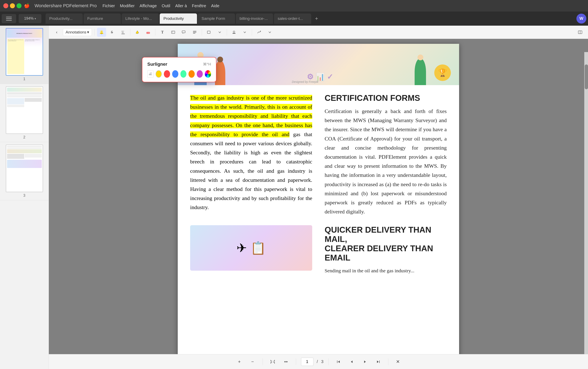 Image resolution: width=588 pixels, height=369 pixels. Describe the element at coordinates (386, 244) in the screenshot. I see `bottom-section-title: QUICKER DELIVERY THAN MAIL, CLEARER DELI…` at that location.